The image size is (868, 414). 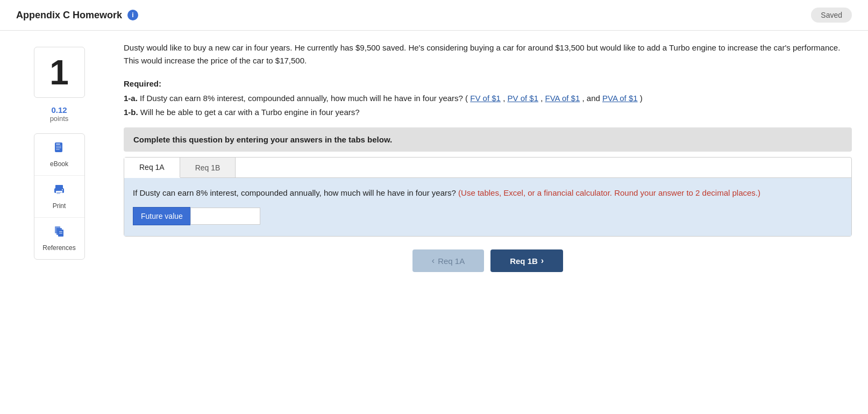 I want to click on references-icon, so click(x=59, y=233).